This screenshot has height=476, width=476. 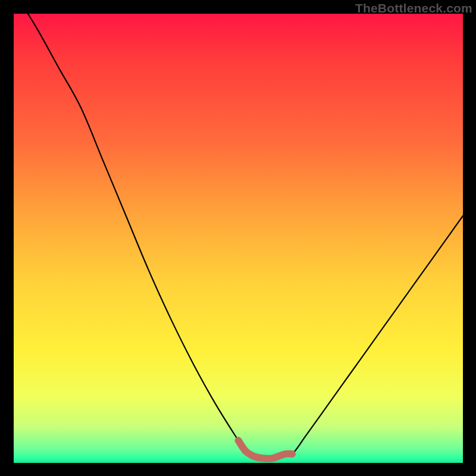 I want to click on optimal-range-highlight, so click(x=265, y=450).